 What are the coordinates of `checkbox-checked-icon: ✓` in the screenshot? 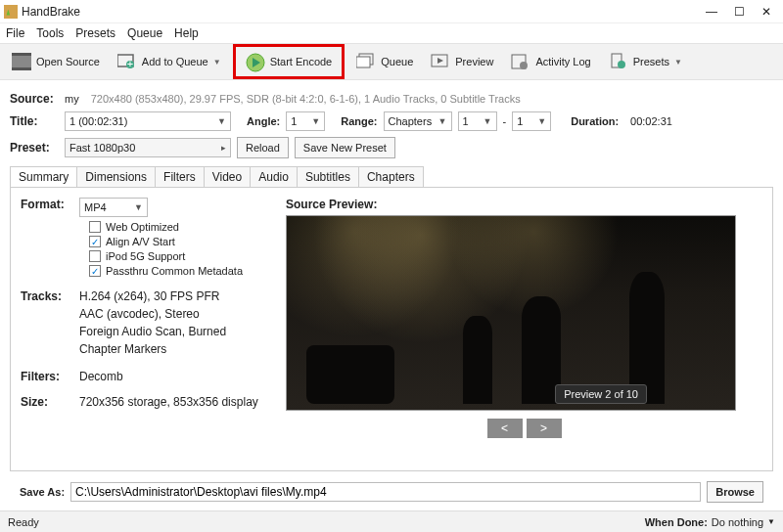 It's located at (95, 271).